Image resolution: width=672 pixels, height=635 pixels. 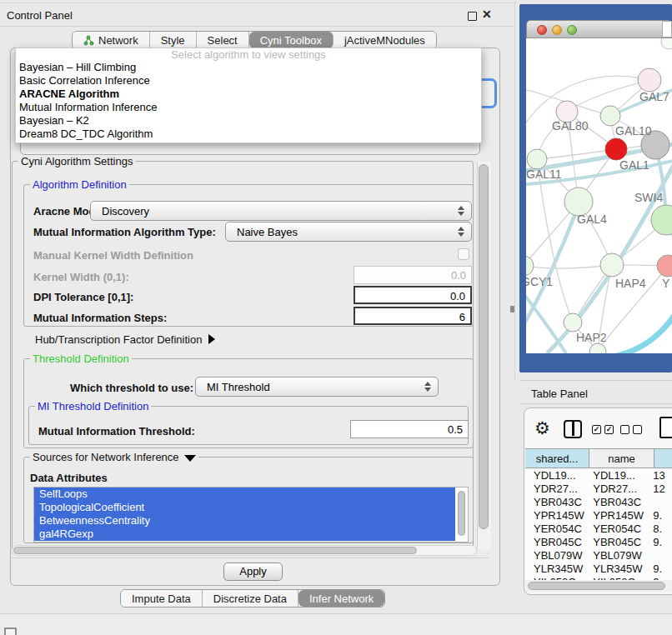 What do you see at coordinates (413, 275) in the screenshot?
I see `kernel-width-field: 0.0` at bounding box center [413, 275].